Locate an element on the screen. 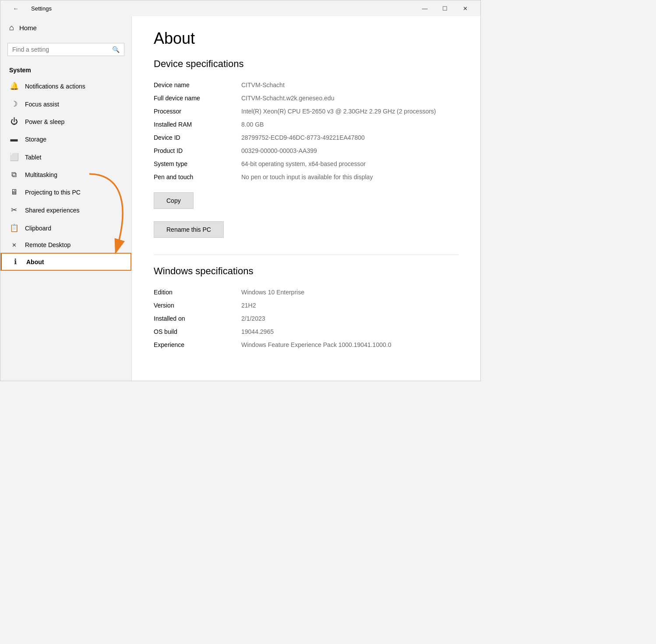  spec-label: Experience is located at coordinates (198, 345).